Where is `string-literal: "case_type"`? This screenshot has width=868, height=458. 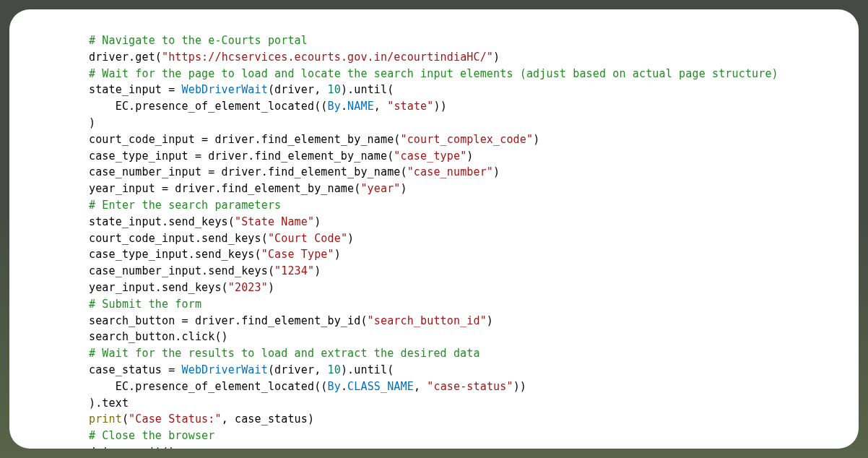
string-literal: "case_type" is located at coordinates (430, 156).